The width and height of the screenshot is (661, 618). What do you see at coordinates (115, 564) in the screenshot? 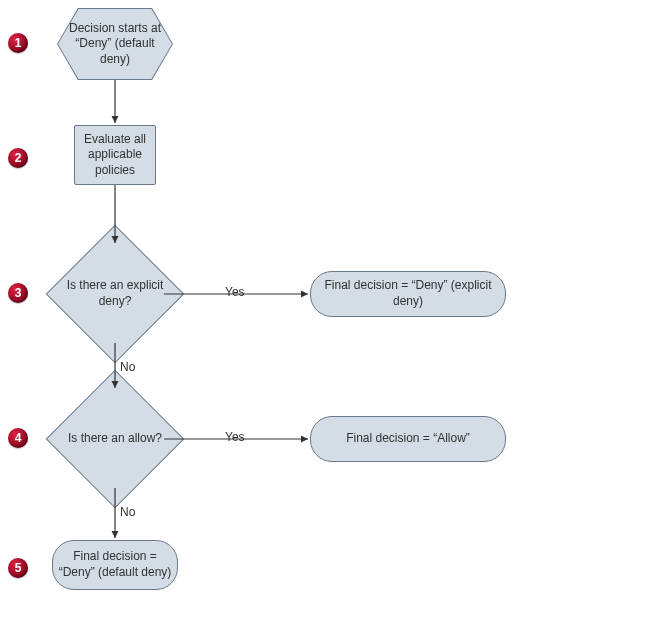
I see `final-default-deny-label: Final decision = “Deny” (default deny)` at bounding box center [115, 564].